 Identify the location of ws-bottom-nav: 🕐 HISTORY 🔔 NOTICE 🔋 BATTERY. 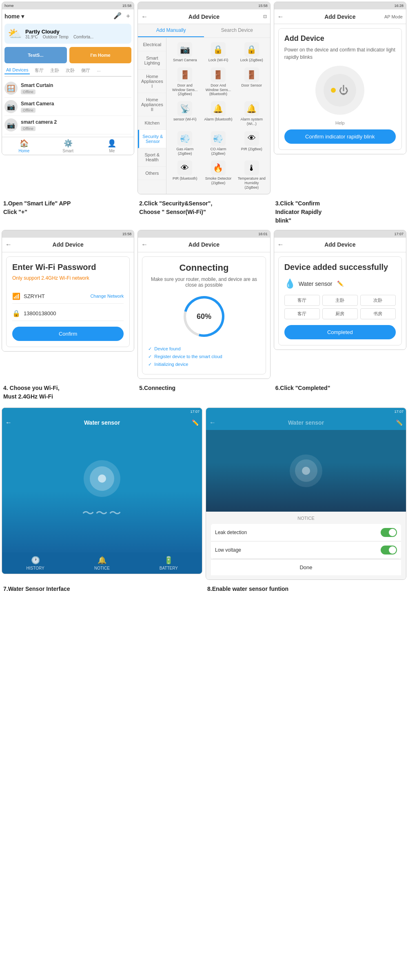
(102, 563).